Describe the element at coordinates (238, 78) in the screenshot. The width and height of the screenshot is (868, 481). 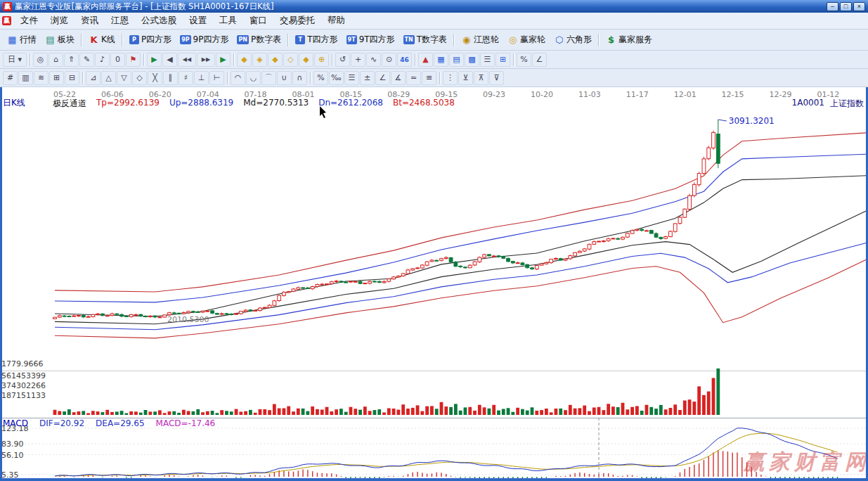
I see `tool-icon-button: ◠` at that location.